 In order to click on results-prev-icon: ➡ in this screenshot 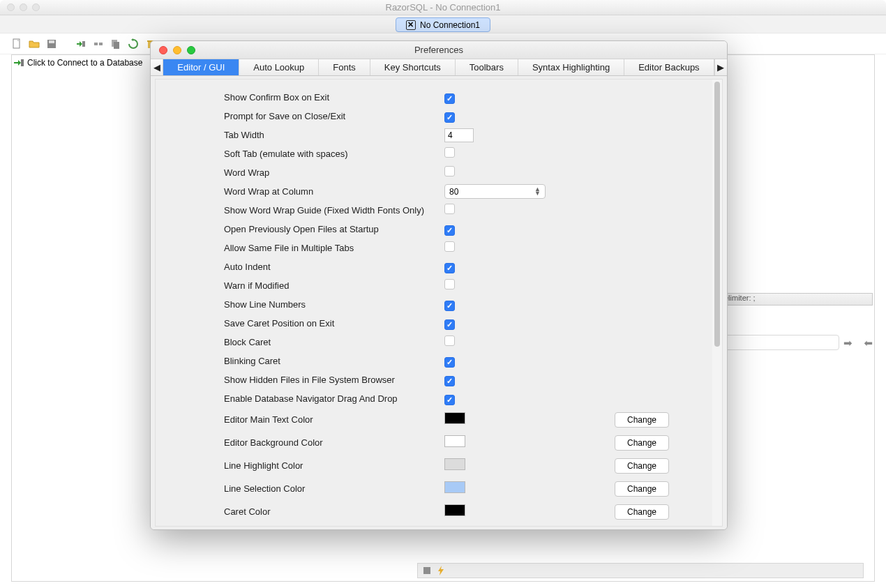, I will do `click(850, 342)`.